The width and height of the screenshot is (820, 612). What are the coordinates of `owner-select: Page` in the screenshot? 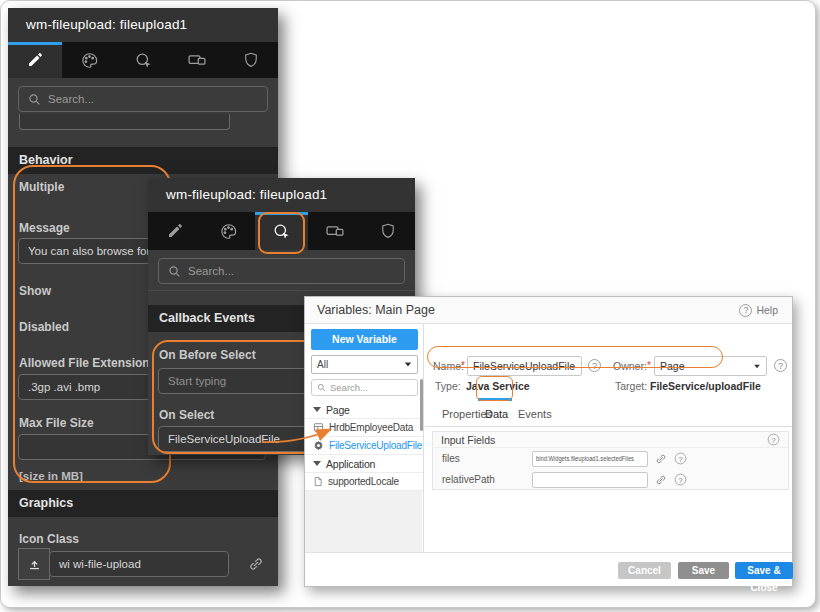 It's located at (710, 366).